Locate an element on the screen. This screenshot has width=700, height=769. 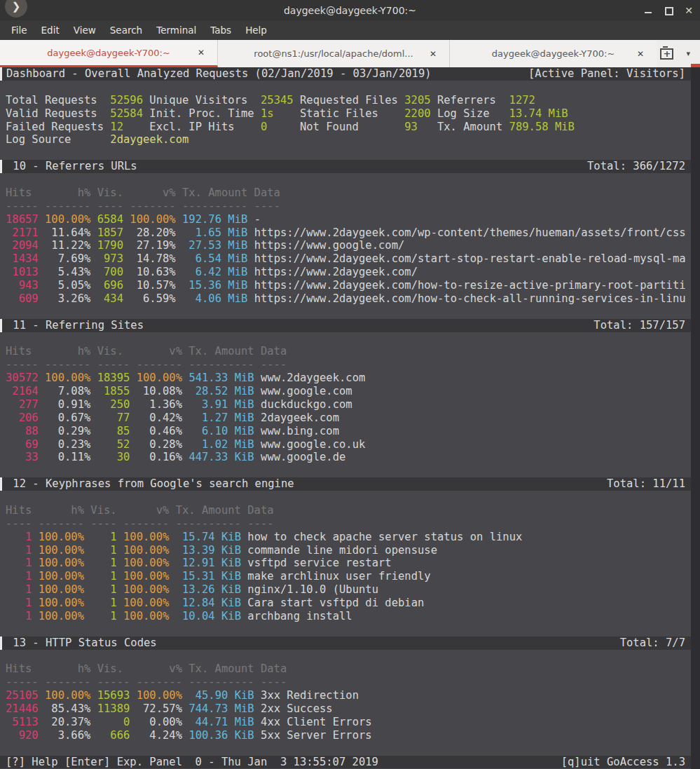
summary-label: Not Found is located at coordinates (336, 127).